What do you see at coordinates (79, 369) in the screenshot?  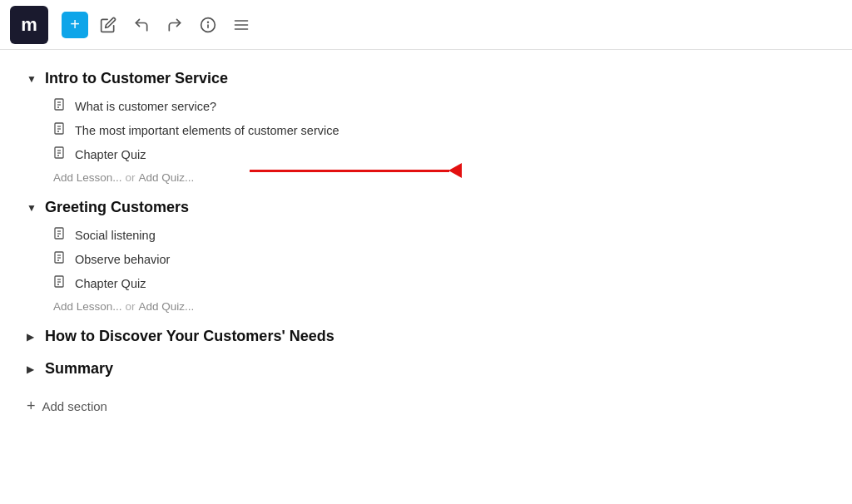 I see `section-title-summary: Summary` at bounding box center [79, 369].